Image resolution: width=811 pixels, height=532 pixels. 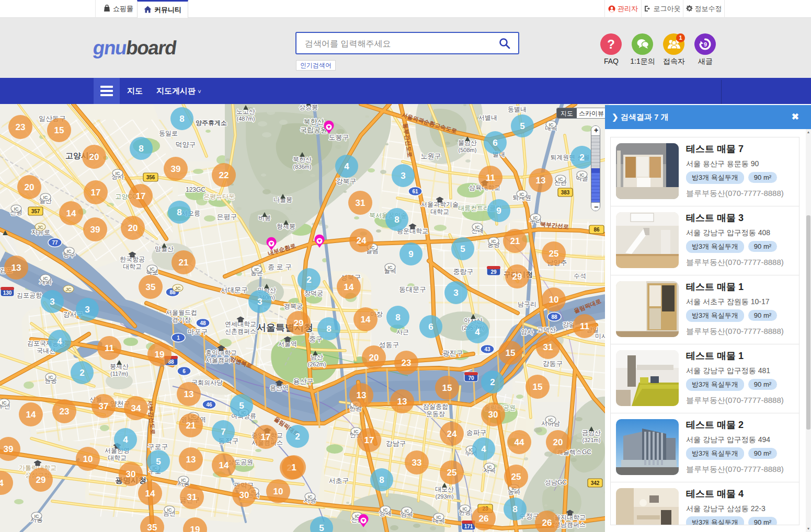 What do you see at coordinates (389, 345) in the screenshot?
I see `svg-text: 성동구` at bounding box center [389, 345].